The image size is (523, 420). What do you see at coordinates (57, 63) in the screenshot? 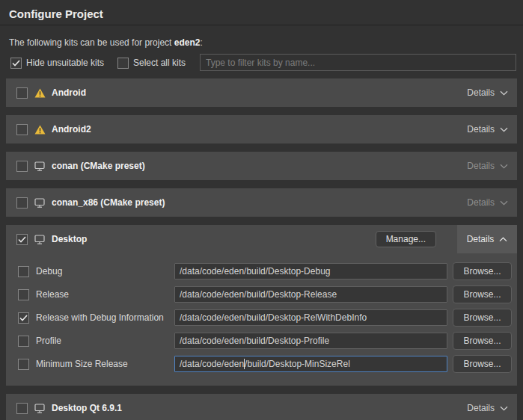
I see `hide-unsuitable-kits-option: Hide unsuitable kits` at bounding box center [57, 63].